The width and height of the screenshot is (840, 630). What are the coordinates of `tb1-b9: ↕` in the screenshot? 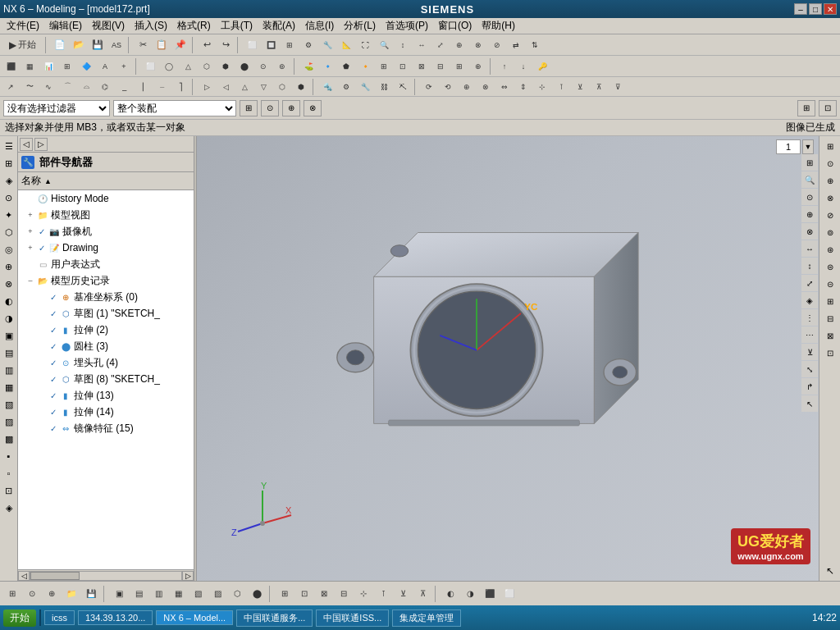 It's located at (403, 45).